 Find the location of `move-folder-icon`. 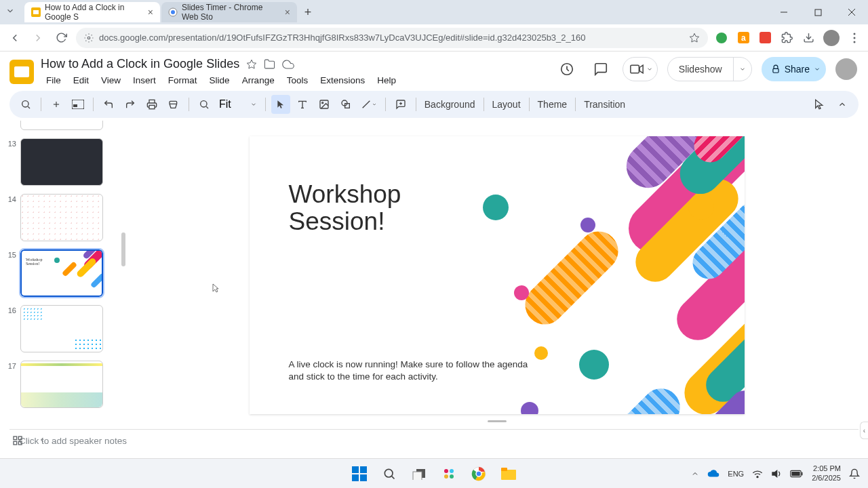

move-folder-icon is located at coordinates (270, 64).